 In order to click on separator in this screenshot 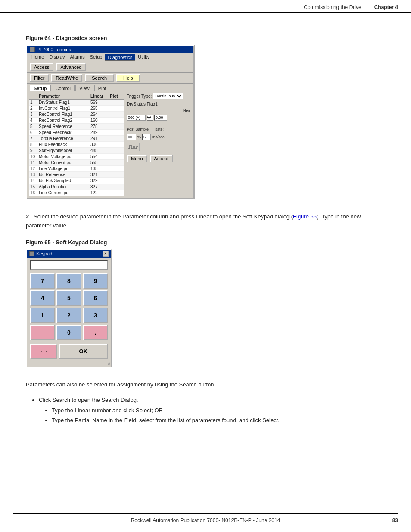, I will do `click(159, 124)`.